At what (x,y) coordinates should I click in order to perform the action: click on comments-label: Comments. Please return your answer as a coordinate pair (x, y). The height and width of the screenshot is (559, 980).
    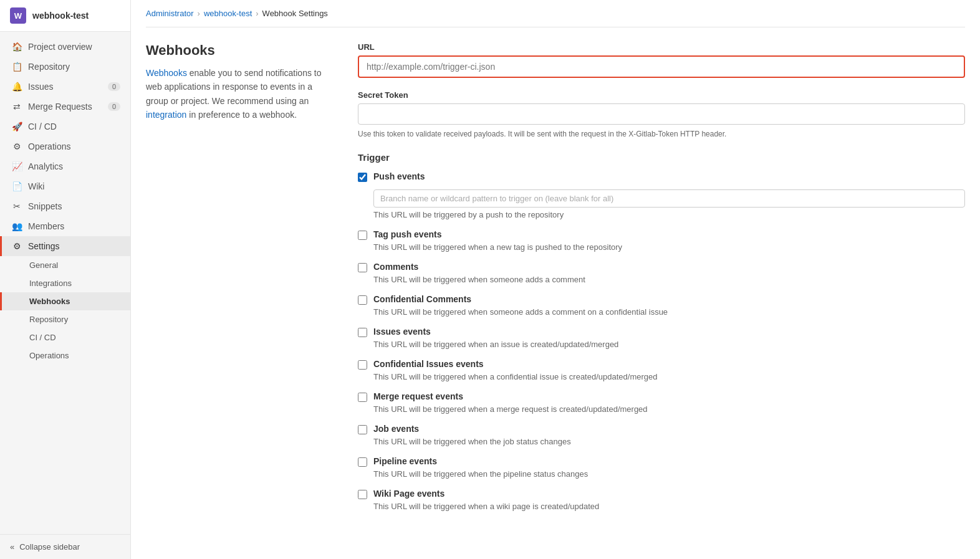
    Looking at the image, I should click on (396, 267).